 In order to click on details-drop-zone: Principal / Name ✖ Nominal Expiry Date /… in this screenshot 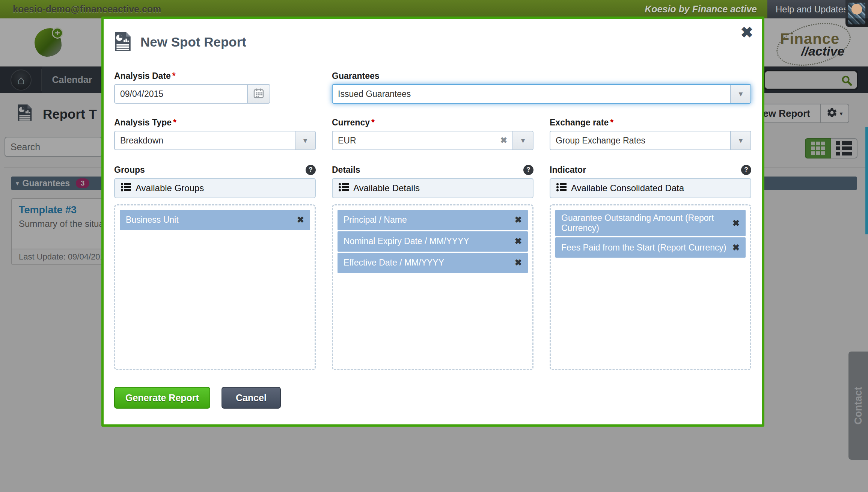, I will do `click(432, 287)`.